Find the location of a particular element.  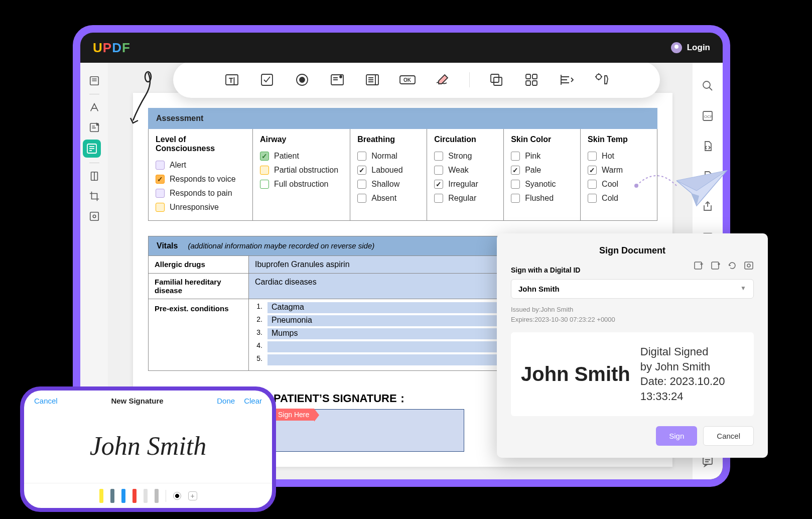

search-icon is located at coordinates (708, 86).